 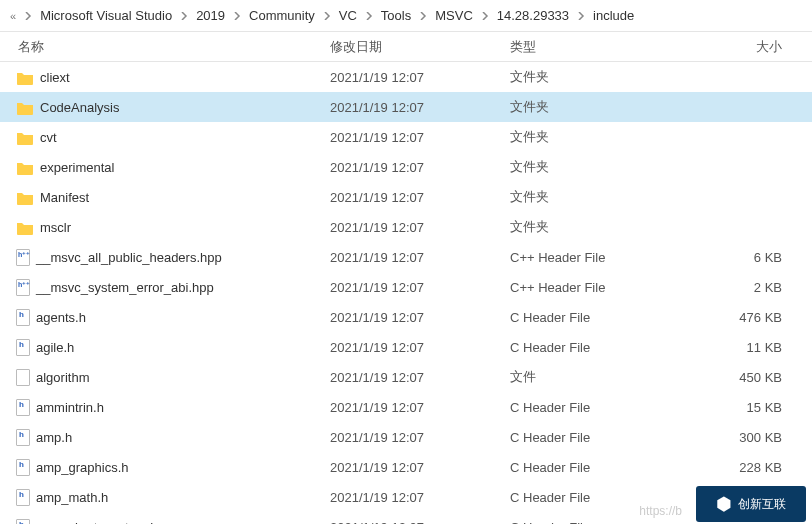 I want to click on file-size: 300 KB, so click(x=736, y=438).